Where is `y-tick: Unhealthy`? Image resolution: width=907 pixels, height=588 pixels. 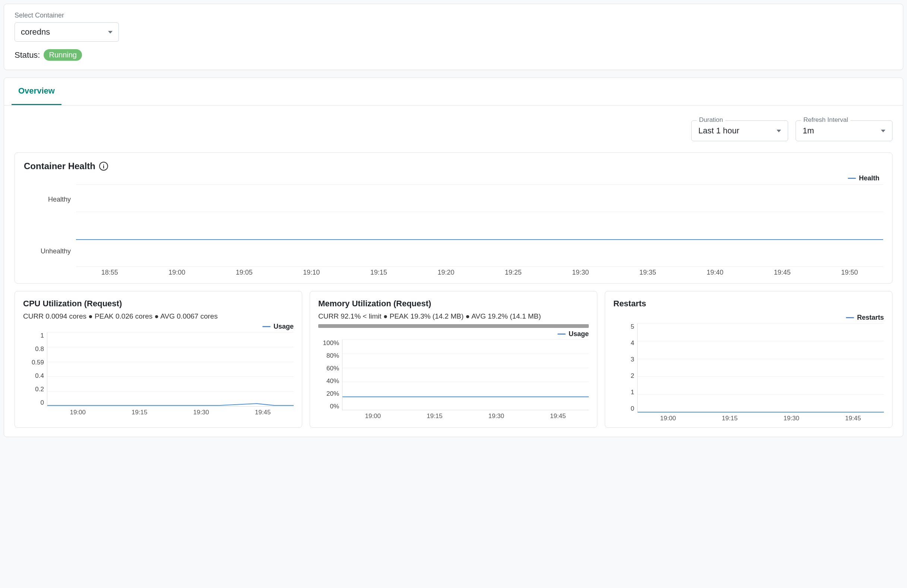
y-tick: Unhealthy is located at coordinates (56, 252).